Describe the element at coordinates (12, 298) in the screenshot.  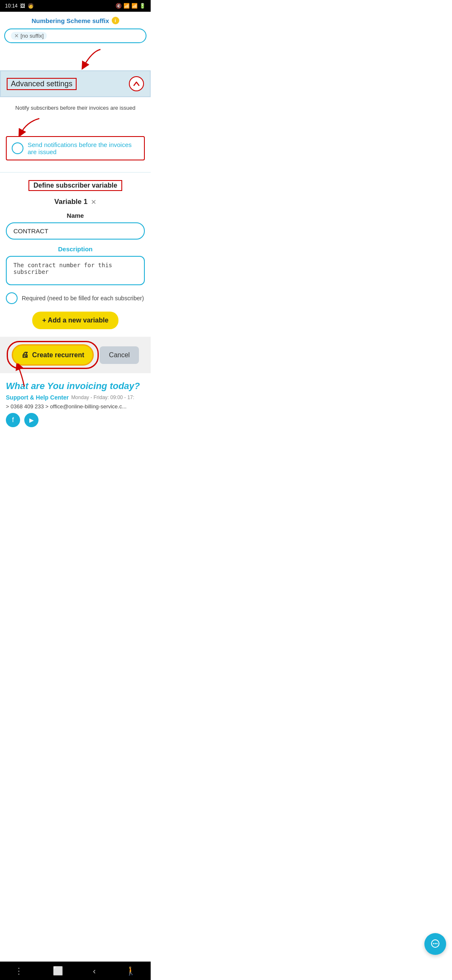
I see `required-radio` at that location.